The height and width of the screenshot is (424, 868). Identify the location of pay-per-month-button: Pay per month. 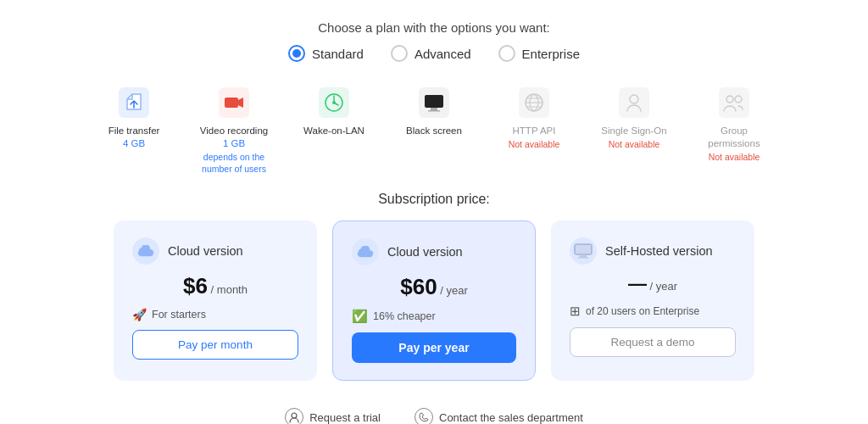
(215, 344).